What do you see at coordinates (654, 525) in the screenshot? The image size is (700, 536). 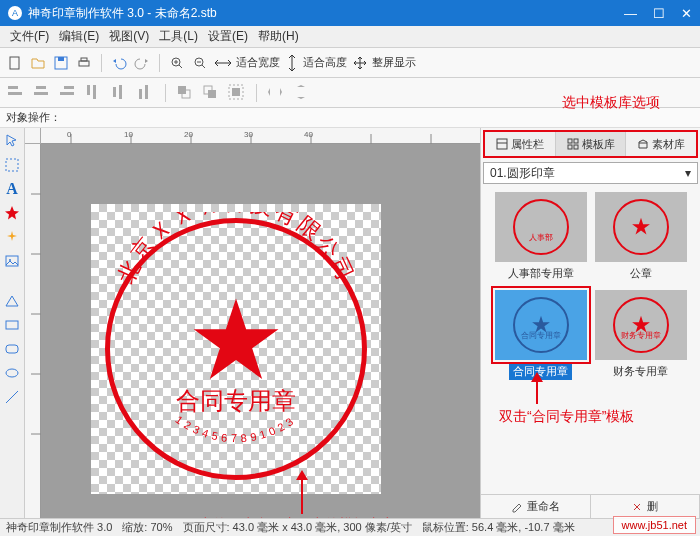 I see `watermark: www.jb51.net` at bounding box center [654, 525].